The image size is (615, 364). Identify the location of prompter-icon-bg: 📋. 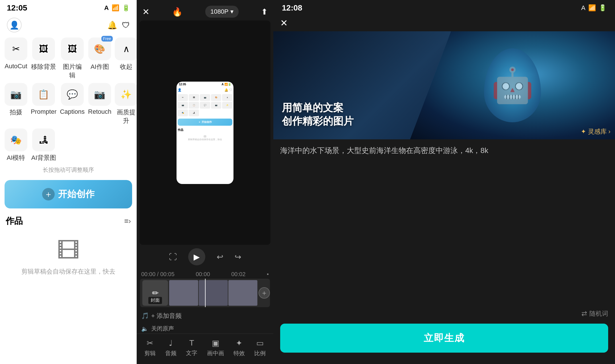
(44, 94).